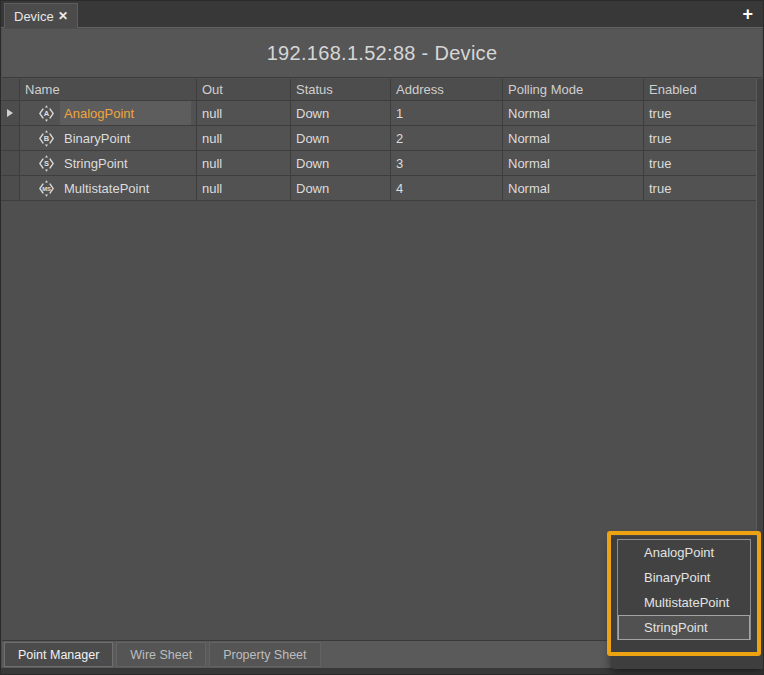 Image resolution: width=764 pixels, height=675 pixels. Describe the element at coordinates (126, 188) in the screenshot. I see `point-name: MultistatePoint` at that location.